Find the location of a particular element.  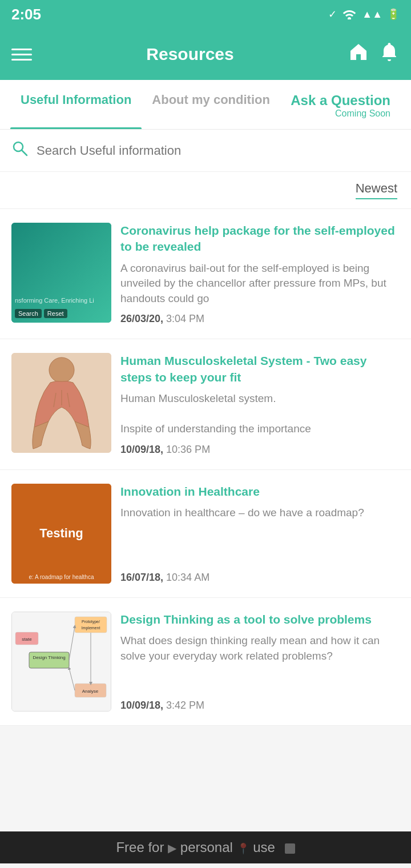

tab-ask-question: Ask a Question Coming Soon is located at coordinates (342, 105).